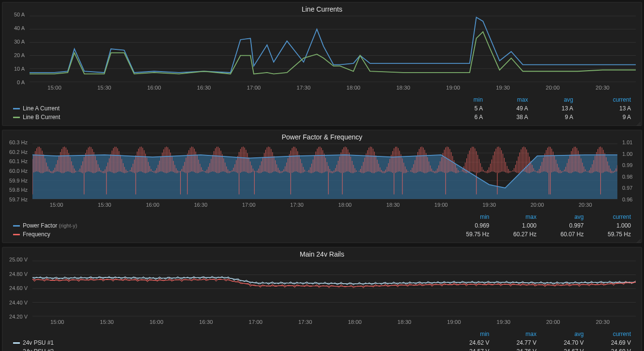 The width and height of the screenshot is (644, 351). What do you see at coordinates (322, 343) in the screenshot?
I see `legend-row: 24v PSU #124.62 V24.77 V24.70 V24.69 V` at bounding box center [322, 343].